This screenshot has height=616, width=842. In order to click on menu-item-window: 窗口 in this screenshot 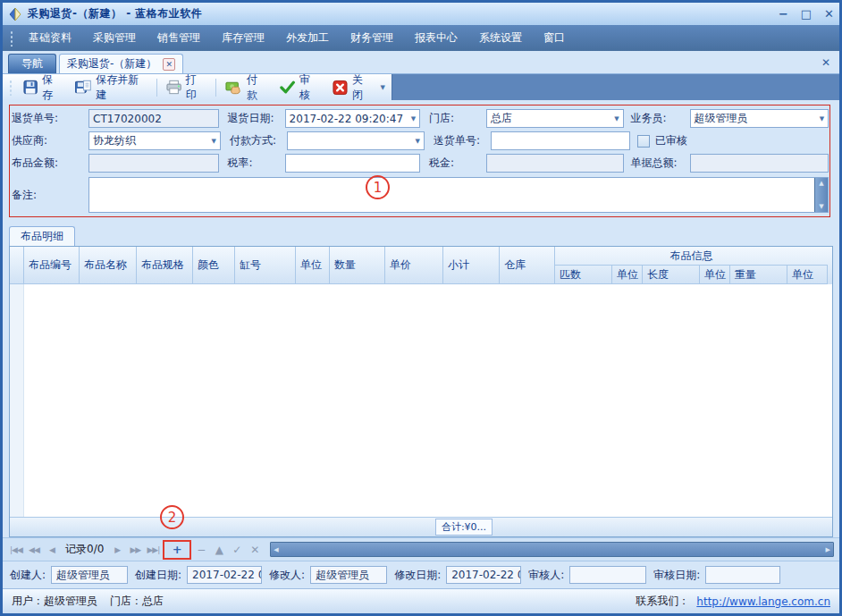, I will do `click(554, 38)`.